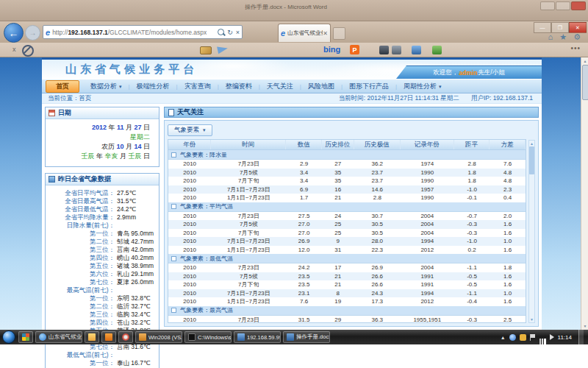  What do you see at coordinates (585, 82) in the screenshot?
I see `window-scroll-thumb` at bounding box center [585, 82].